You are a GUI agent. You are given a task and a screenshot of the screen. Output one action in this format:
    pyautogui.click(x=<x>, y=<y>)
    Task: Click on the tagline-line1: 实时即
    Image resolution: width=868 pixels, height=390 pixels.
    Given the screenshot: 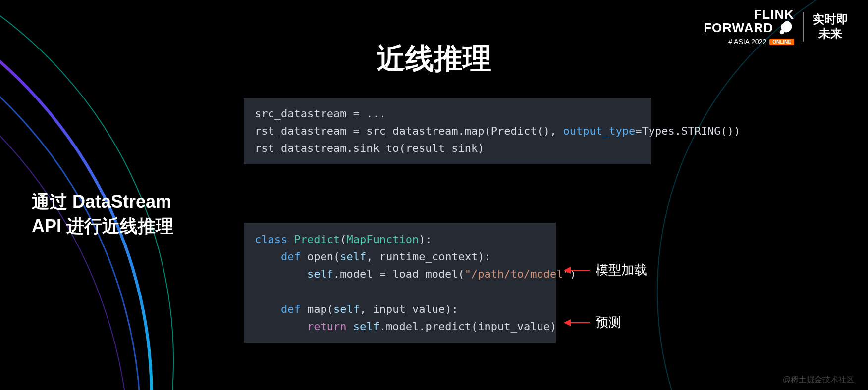 What is the action you would take?
    pyautogui.click(x=830, y=20)
    